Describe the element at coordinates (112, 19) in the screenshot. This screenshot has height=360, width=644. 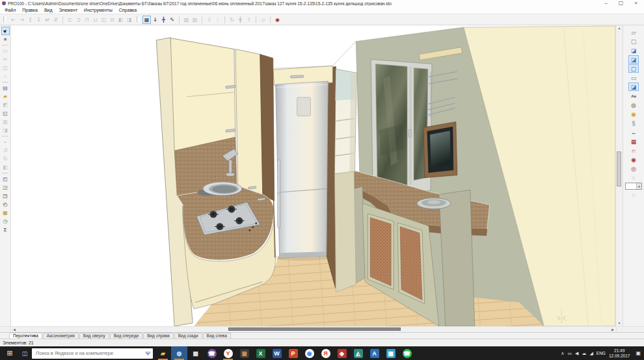
I see `center-vertical-icon: ⊟` at that location.